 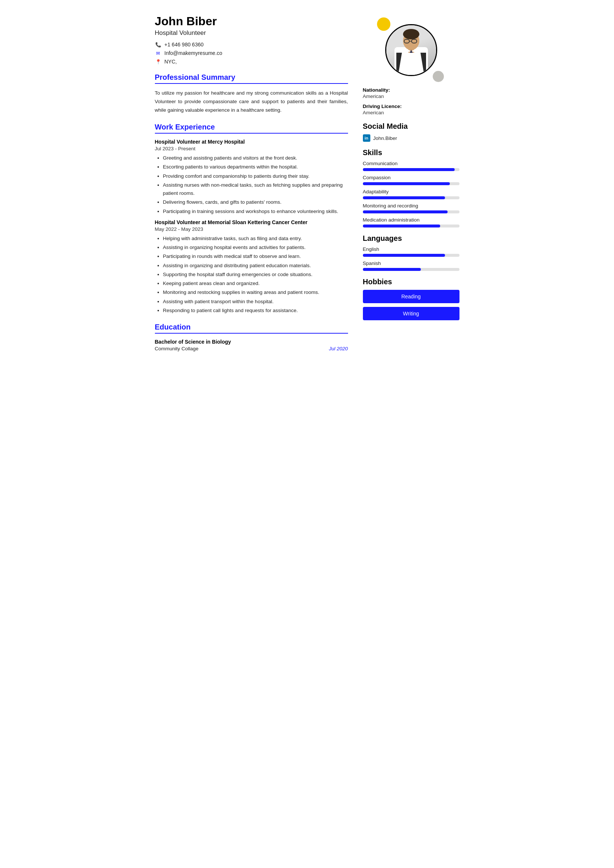 I want to click on summary-text: To utilize my passion for healthcare and…, so click(x=251, y=102).